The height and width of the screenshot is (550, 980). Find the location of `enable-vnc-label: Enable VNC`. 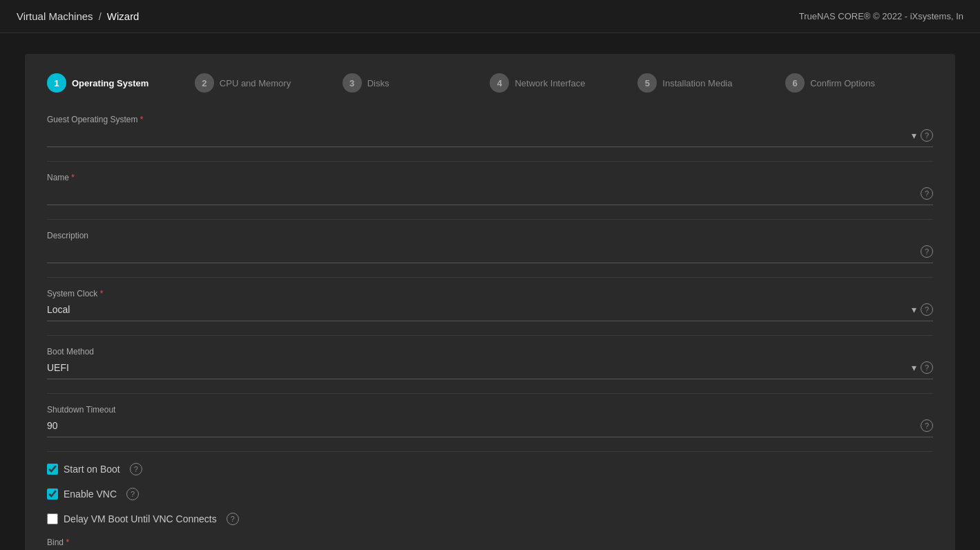

enable-vnc-label: Enable VNC is located at coordinates (90, 494).